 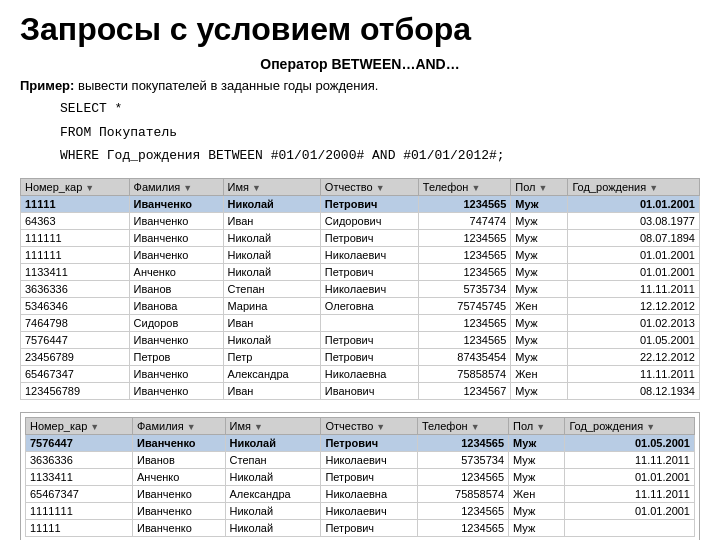 I want to click on col-header-fam: Фамилия ▼, so click(x=176, y=186).